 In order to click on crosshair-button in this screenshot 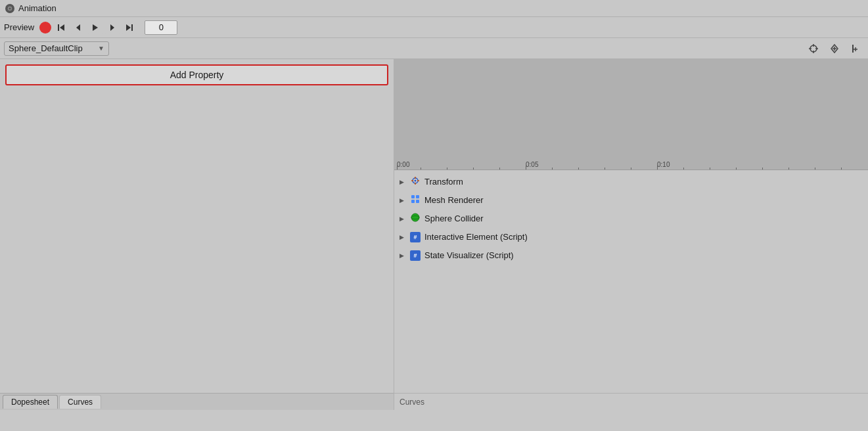, I will do `click(813, 49)`.